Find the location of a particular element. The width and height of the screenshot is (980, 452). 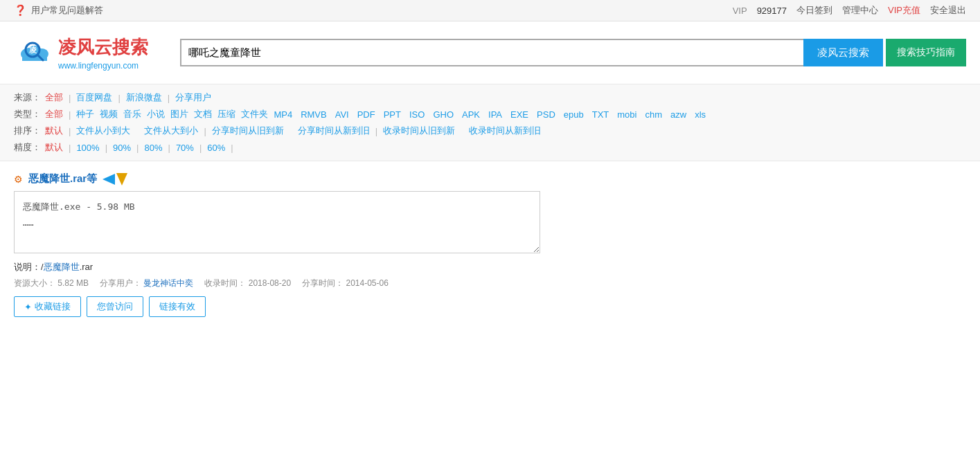

collect-value: 2018-08-20 is located at coordinates (270, 283).